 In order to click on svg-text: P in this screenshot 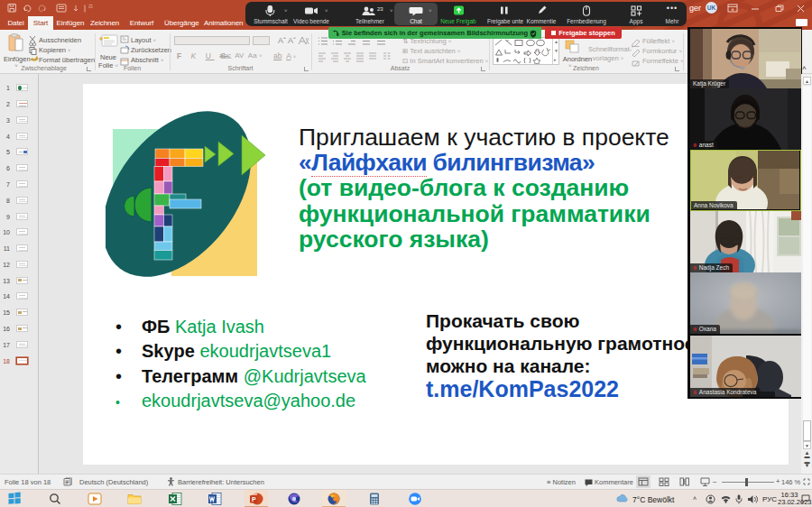, I will do `click(254, 500)`.